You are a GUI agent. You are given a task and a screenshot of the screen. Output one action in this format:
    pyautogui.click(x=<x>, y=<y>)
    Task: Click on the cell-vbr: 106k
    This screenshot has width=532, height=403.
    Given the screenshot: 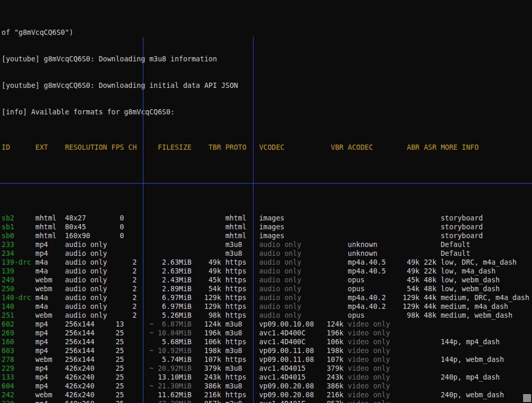 What is the action you would take?
    pyautogui.click(x=334, y=342)
    